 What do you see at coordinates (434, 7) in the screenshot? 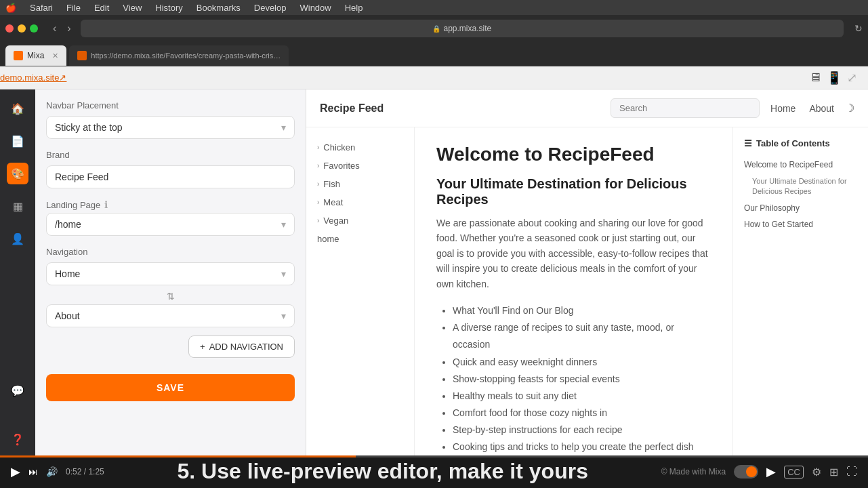
I see `macos-title-bar: 🍎 Safari File Edit View History Bookmark…` at bounding box center [434, 7].